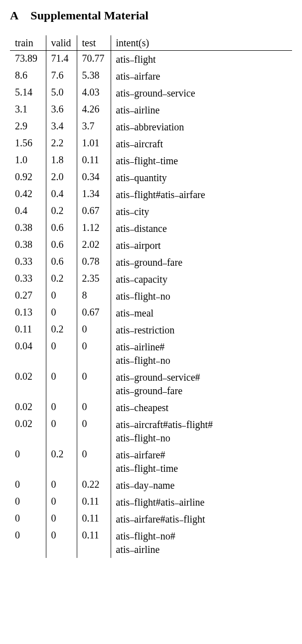  What do you see at coordinates (201, 462) in the screenshot?
I see `cell-intent: atisairfare#atisflighttime` at bounding box center [201, 462].